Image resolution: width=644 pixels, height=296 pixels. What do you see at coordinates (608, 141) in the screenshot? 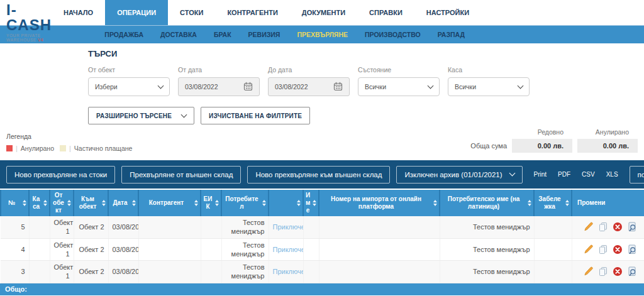
I see `total-column: Анулирано 0.00 лв.` at bounding box center [608, 141].